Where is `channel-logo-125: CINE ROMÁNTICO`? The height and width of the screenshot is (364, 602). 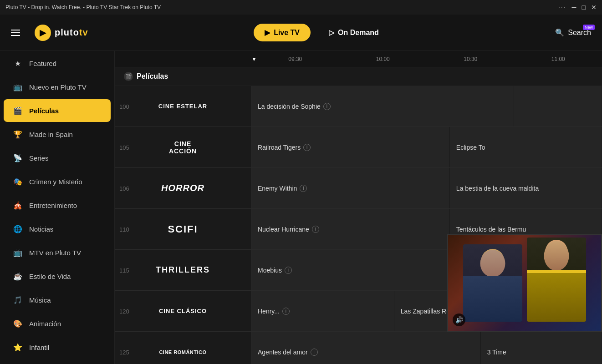
channel-logo-125: CINE ROMÁNTICO is located at coordinates (183, 352).